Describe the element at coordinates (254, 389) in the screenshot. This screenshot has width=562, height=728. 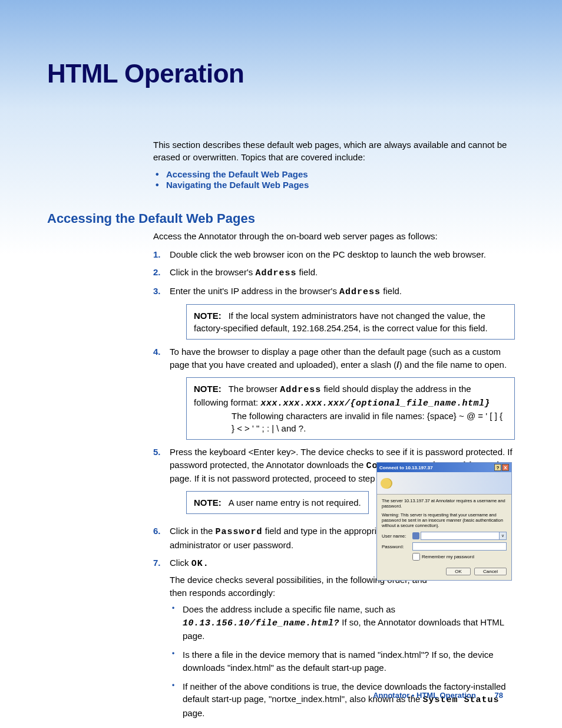
I see `note-2-a: The browser` at that location.